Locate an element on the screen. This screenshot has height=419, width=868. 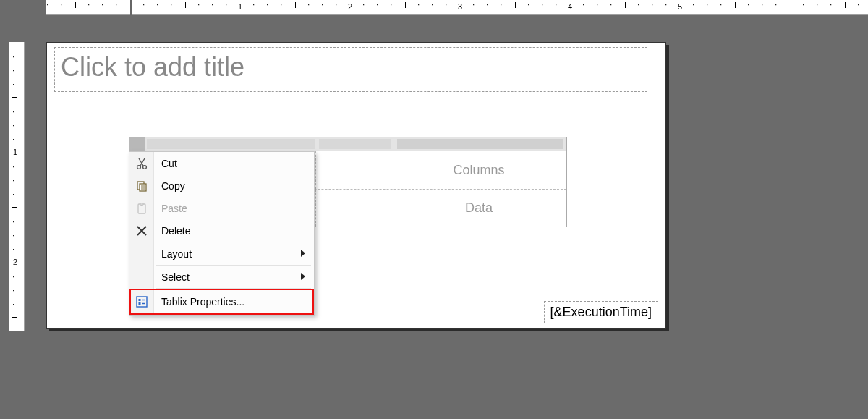
menu-label: Delete is located at coordinates (176, 231).